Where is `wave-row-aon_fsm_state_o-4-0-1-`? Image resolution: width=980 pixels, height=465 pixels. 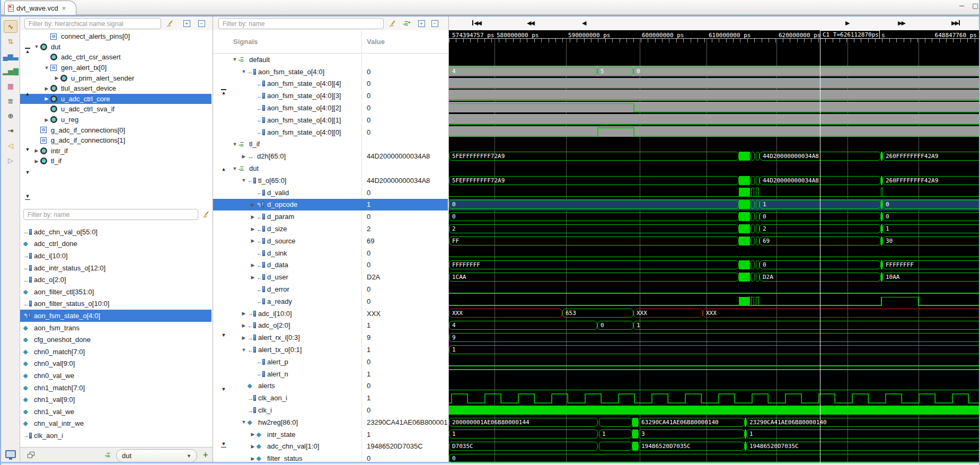
wave-row-aon_fsm_state_o-4-0-1- is located at coordinates (714, 120).